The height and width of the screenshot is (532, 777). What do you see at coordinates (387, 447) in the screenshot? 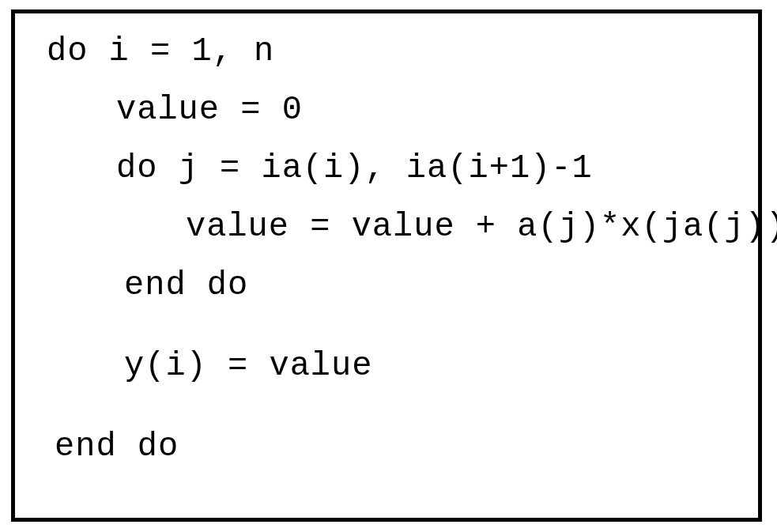
I see `code-line-7: end do` at bounding box center [387, 447].